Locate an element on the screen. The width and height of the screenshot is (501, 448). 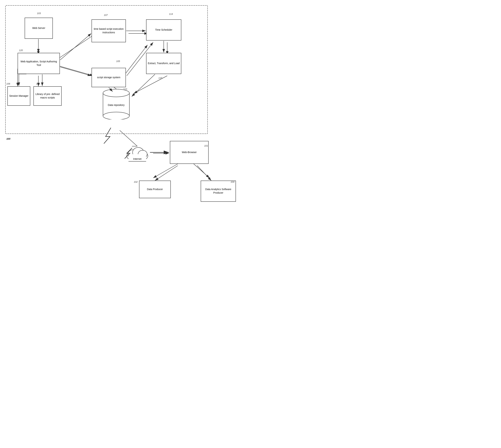
ref-101: 101 is located at coordinates (206, 146).